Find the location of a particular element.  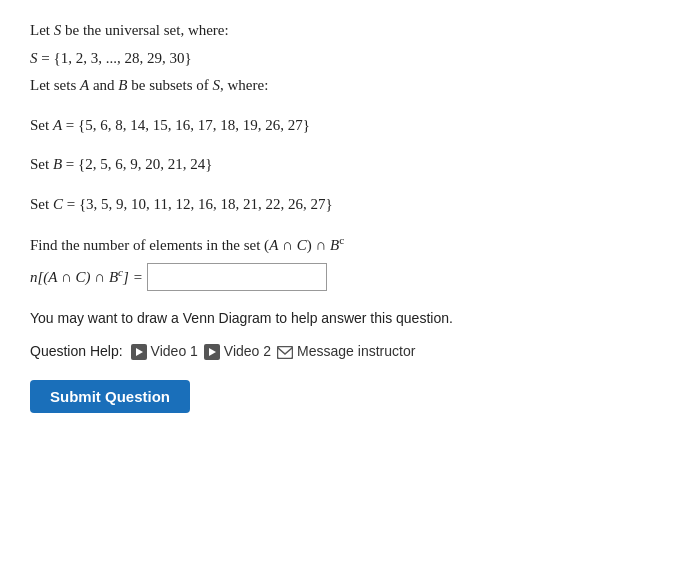

help-label: Question Help: is located at coordinates (76, 352).